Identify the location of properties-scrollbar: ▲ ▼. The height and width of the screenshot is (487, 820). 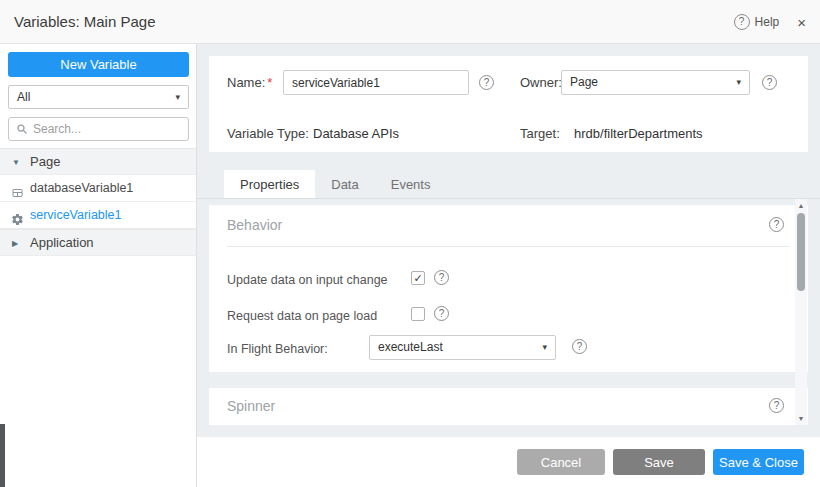
(801, 312).